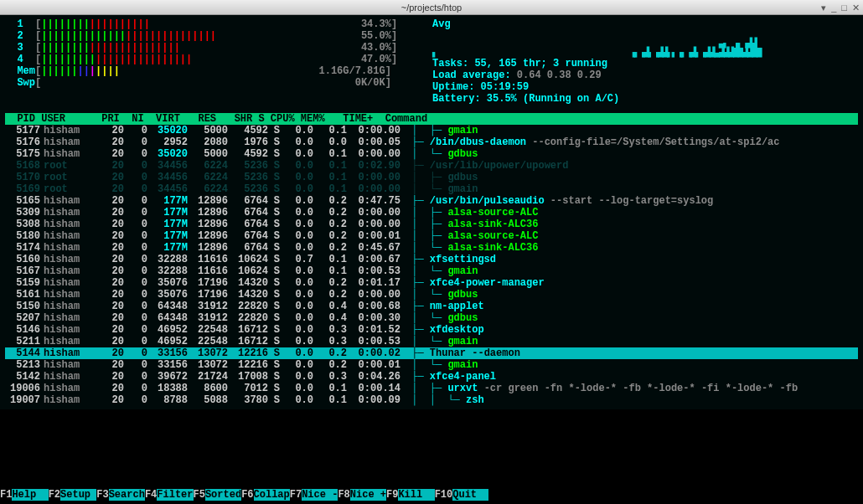 The width and height of the screenshot is (863, 504). What do you see at coordinates (519, 64) in the screenshot?
I see `tasks-line: Tasks: 55, 165 thr; 3 running` at bounding box center [519, 64].